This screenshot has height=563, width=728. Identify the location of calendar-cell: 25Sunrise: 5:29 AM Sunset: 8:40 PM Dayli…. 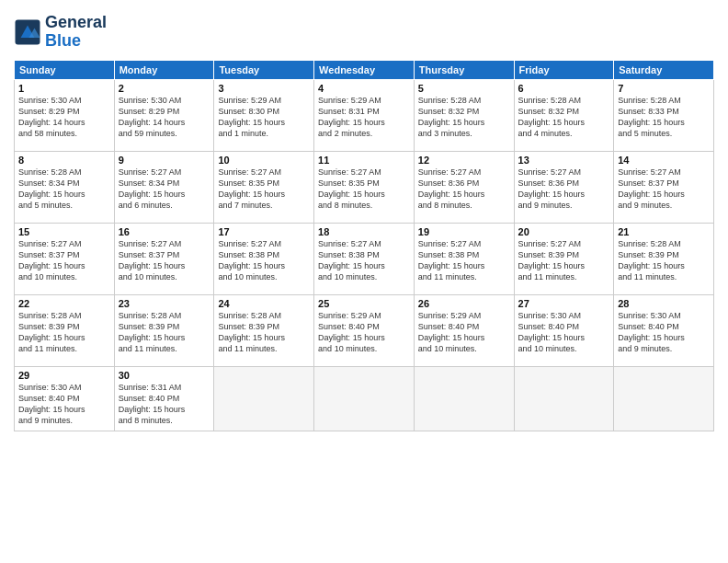
(364, 330).